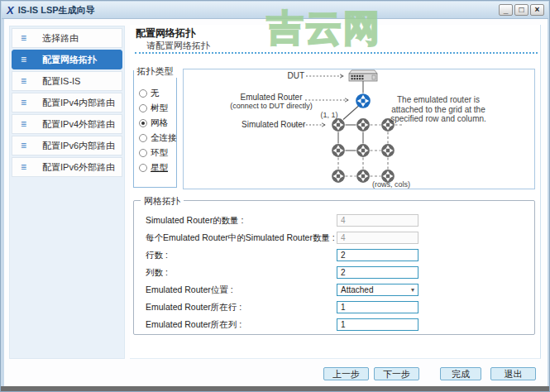  I want to click on sidebar-item-label: 配置IPv4外部路由, so click(79, 124).